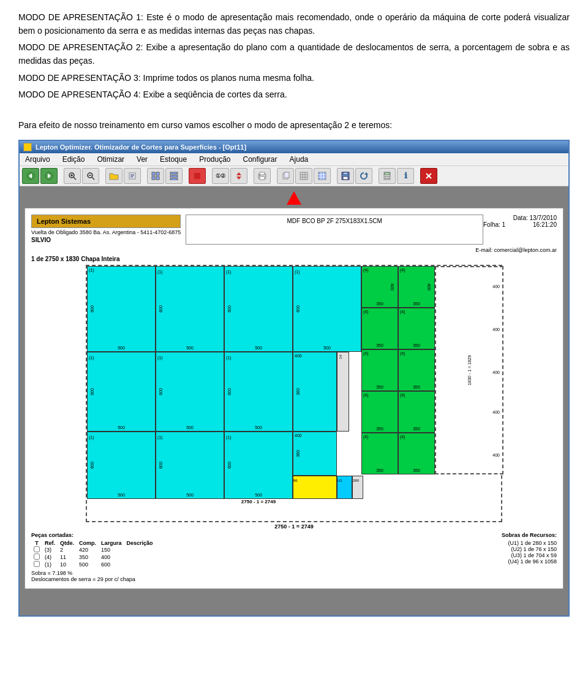 The height and width of the screenshot is (700, 588). Describe the element at coordinates (299, 159) in the screenshot. I see `menu-ajuda: Ajuda` at that location.